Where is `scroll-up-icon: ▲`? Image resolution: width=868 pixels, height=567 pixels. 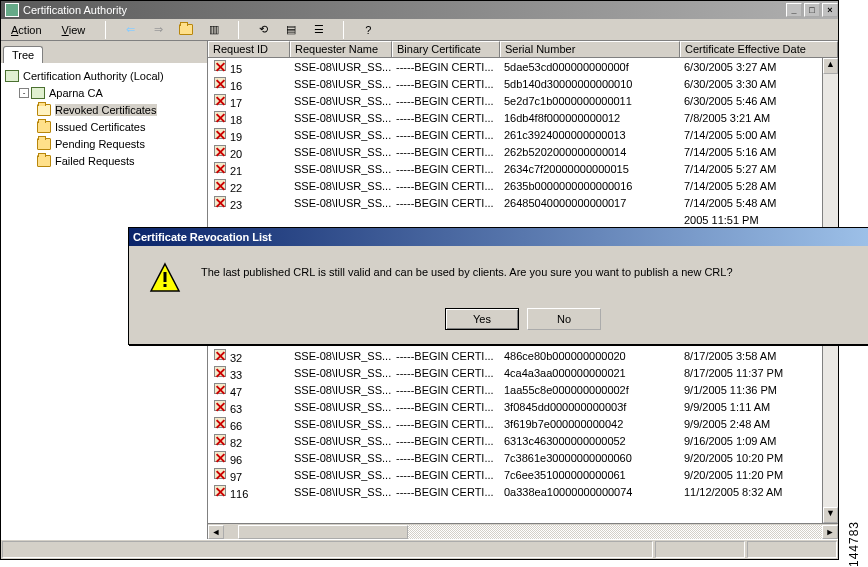
scroll-up-icon: ▲ is located at coordinates (830, 66).